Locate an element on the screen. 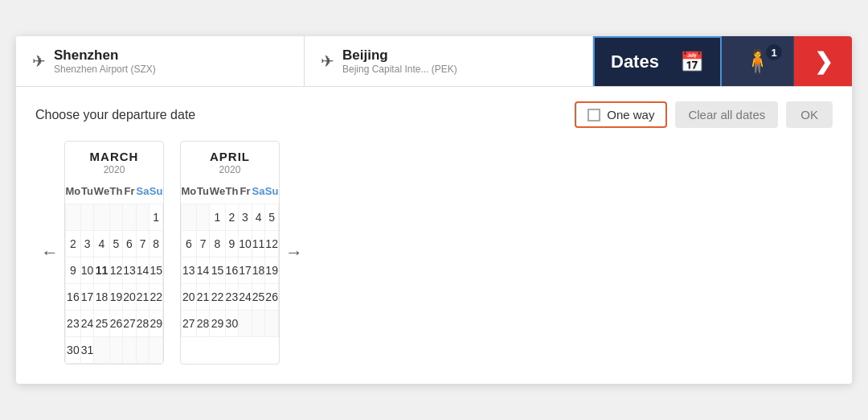  april-grid: Mo Tu We Th Fr Sa Su 1234567891011121314… is located at coordinates (230, 257).